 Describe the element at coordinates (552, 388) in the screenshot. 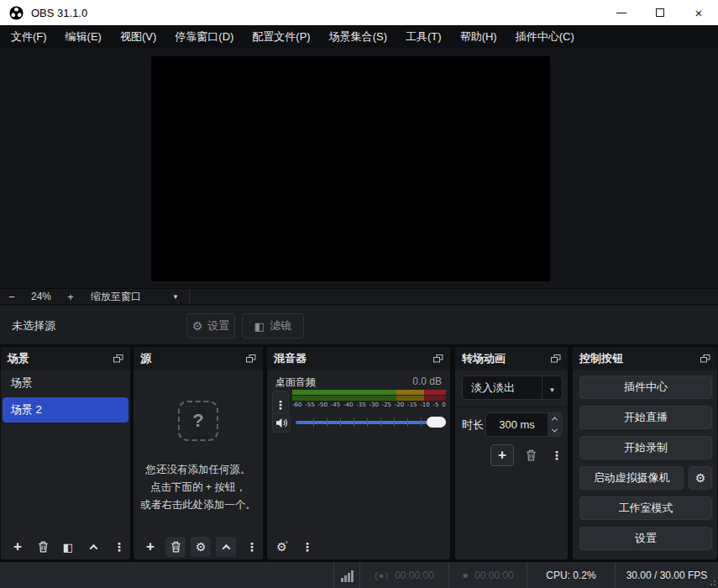

I see `select-arrow` at that location.